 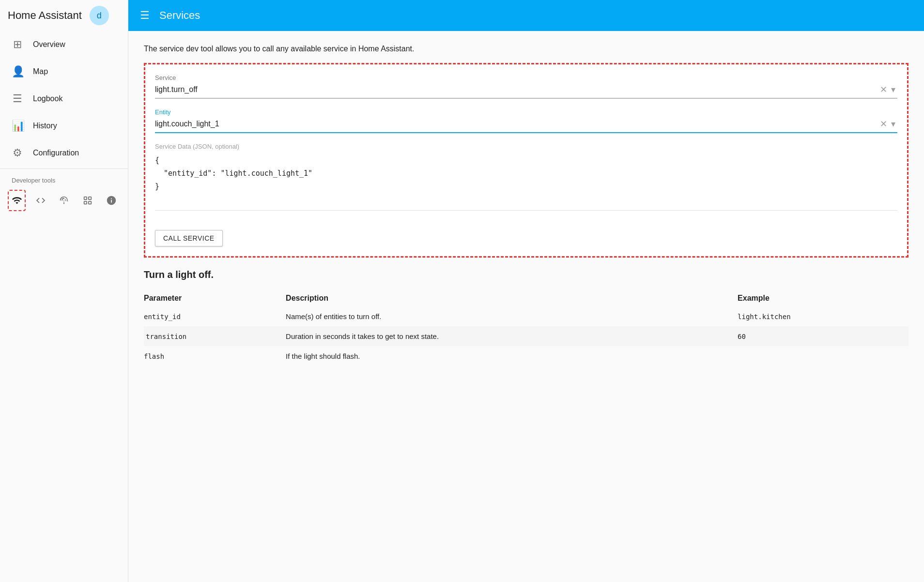 What do you see at coordinates (88, 200) in the screenshot?
I see `dev-tool-events` at bounding box center [88, 200].